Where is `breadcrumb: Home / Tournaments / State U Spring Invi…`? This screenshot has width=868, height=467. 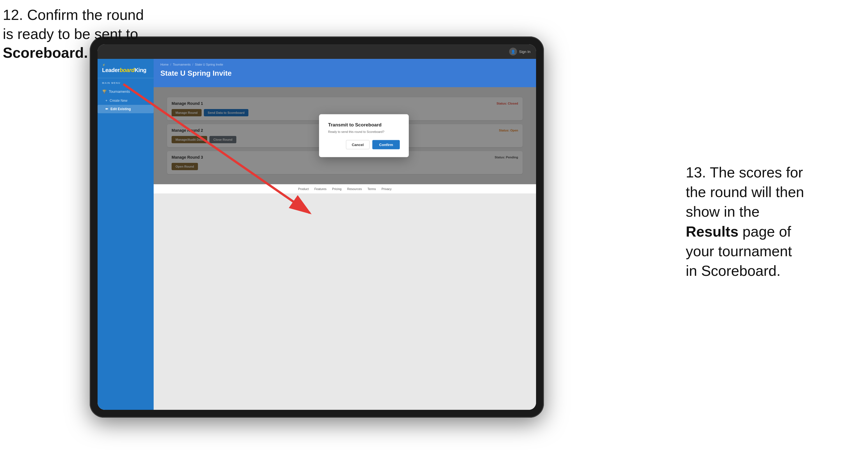
breadcrumb: Home / Tournaments / State U Spring Invi… is located at coordinates (345, 64).